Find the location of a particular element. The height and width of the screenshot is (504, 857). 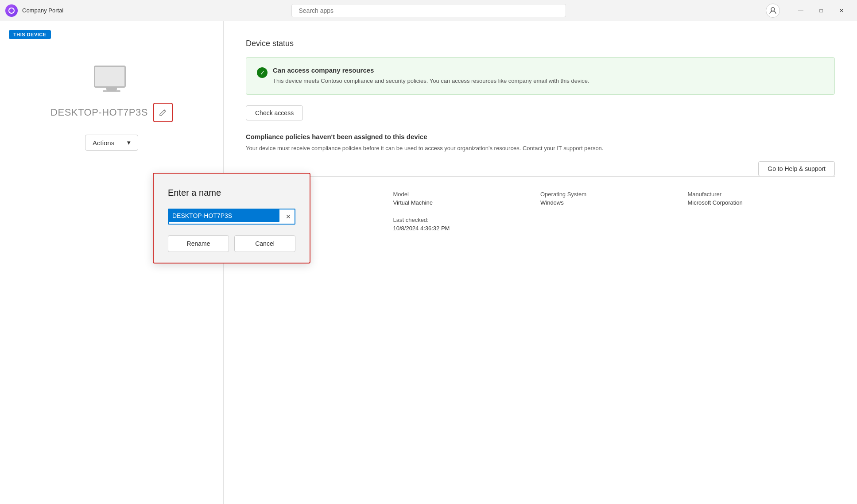

last-checked-label: Last checked: is located at coordinates (467, 220).